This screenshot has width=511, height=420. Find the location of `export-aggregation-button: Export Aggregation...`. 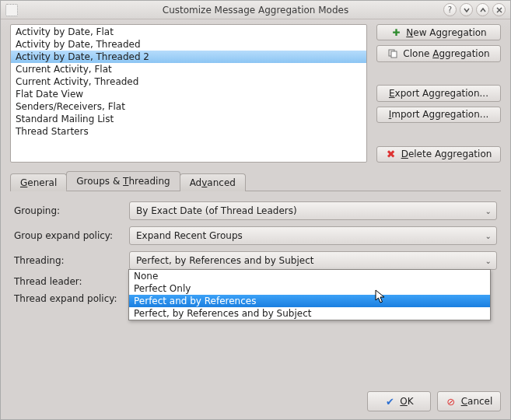

export-aggregation-button: Export Aggregation... is located at coordinates (439, 93).